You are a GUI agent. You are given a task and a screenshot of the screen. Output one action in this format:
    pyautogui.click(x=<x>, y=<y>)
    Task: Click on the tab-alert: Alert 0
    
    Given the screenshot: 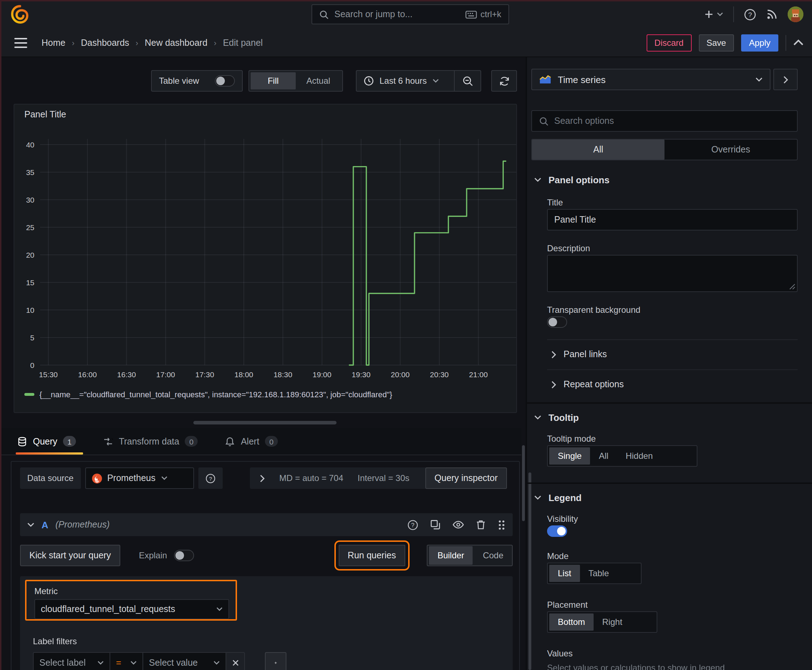 What is the action you would take?
    pyautogui.click(x=252, y=442)
    